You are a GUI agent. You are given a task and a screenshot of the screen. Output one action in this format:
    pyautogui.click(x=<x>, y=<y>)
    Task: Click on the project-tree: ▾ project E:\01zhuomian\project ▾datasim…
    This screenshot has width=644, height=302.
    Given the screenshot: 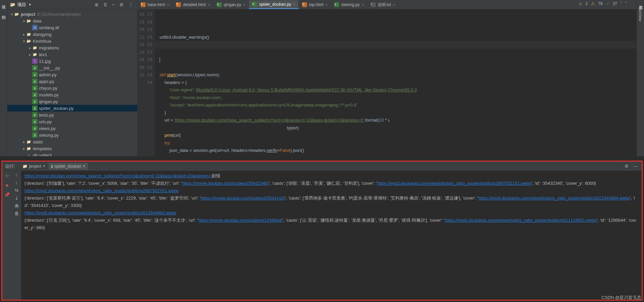 What is the action you would take?
    pyautogui.click(x=72, y=83)
    